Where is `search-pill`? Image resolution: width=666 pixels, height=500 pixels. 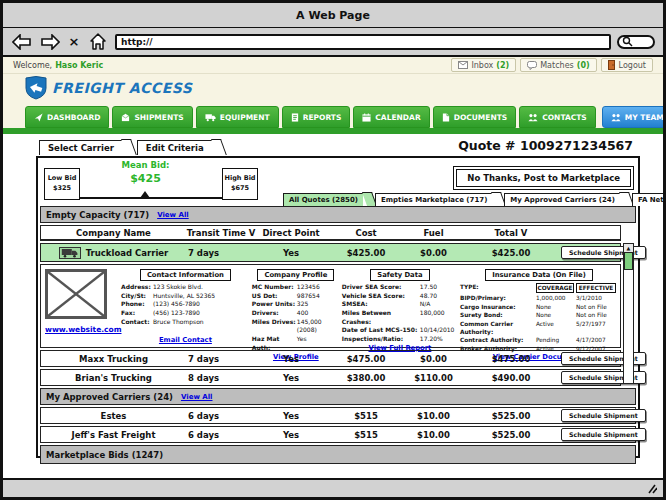 search-pill is located at coordinates (636, 42).